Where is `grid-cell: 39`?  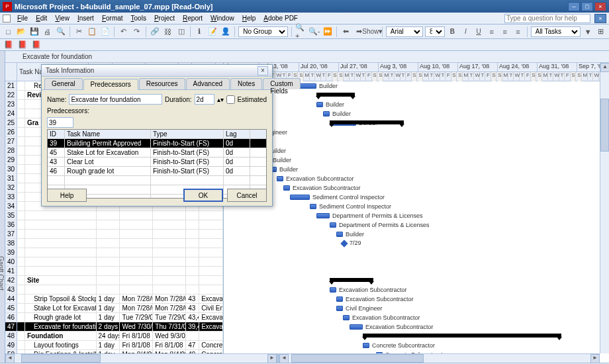 grid-cell: 39 is located at coordinates (56, 143).